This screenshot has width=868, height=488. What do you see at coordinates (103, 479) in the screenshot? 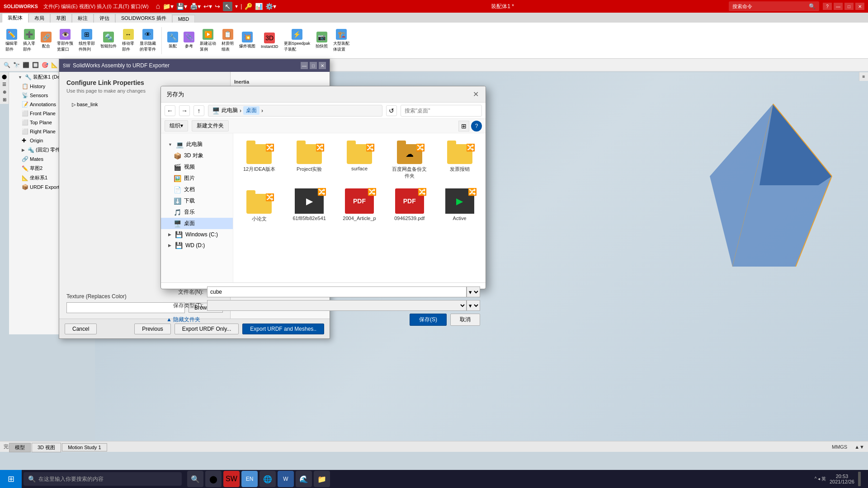
I see `taskbar-search: 🔍 在这里输入你要搜索的内容` at bounding box center [103, 479].